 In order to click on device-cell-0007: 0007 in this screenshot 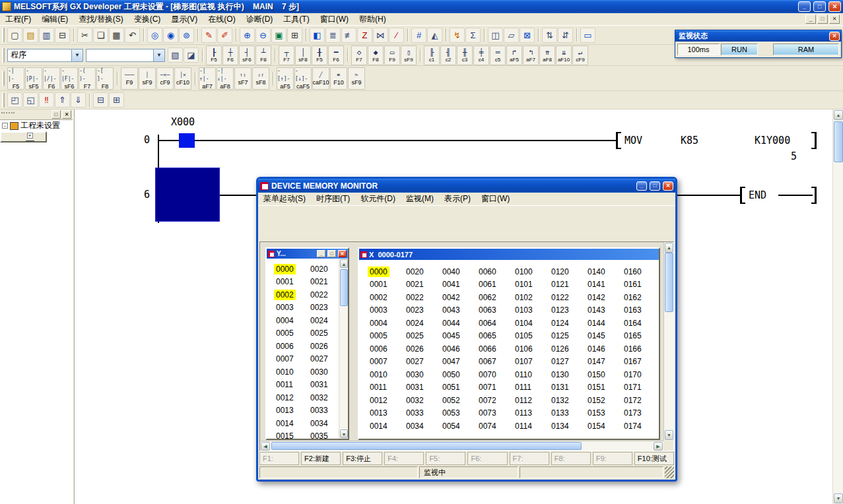, I will do `click(285, 360)`.